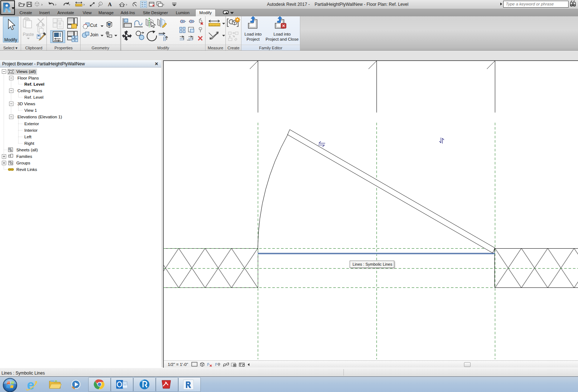  What do you see at coordinates (101, 4) in the screenshot?
I see `svg-text: 1` at bounding box center [101, 4].